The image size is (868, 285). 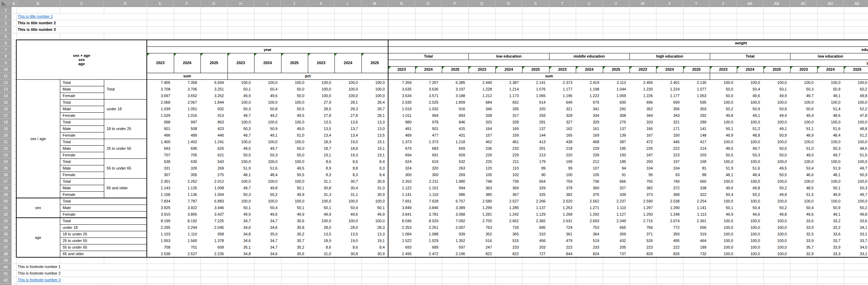 What do you see at coordinates (214, 148) in the screenshot?
I see `data-cell: 620` at bounding box center [214, 148].